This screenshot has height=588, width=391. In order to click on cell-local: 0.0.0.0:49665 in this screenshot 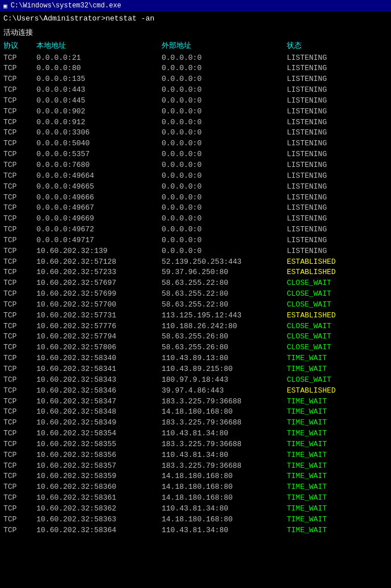, I will do `click(99, 187)`.